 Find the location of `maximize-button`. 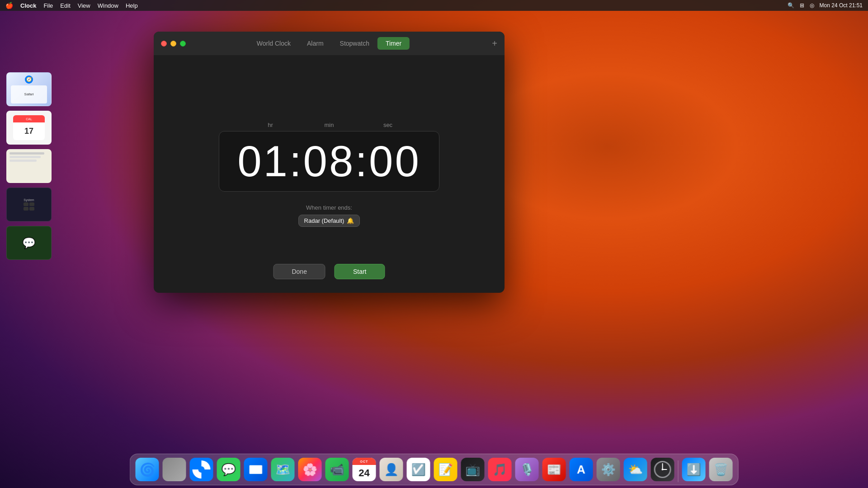

maximize-button is located at coordinates (183, 43).